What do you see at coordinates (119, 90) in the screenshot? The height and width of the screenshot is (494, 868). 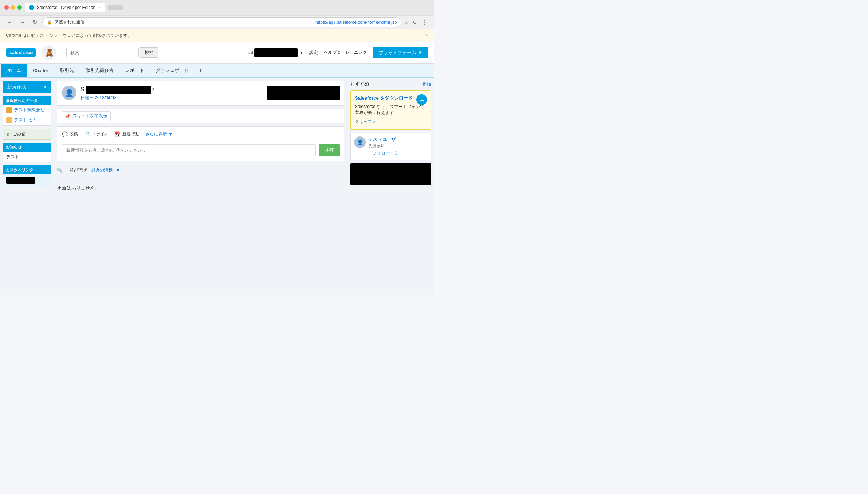 I see `username-redacted` at bounding box center [119, 90].